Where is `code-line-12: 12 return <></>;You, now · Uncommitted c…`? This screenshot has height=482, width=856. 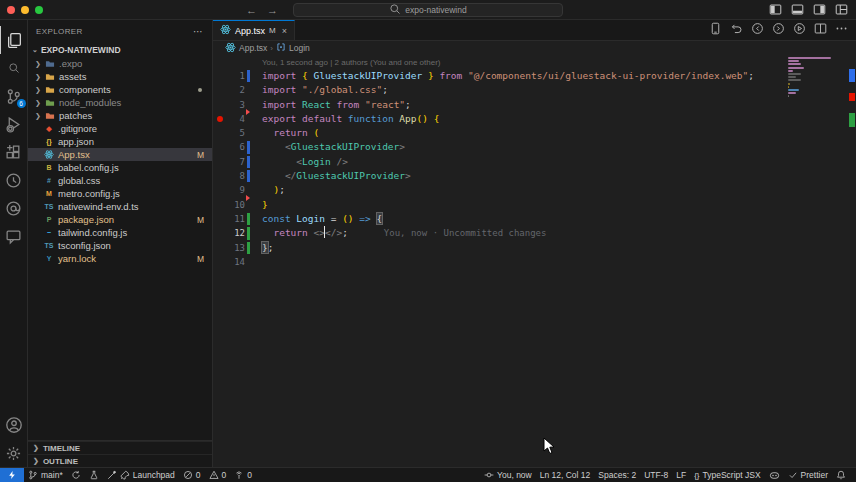
code-line-12: 12 return <></>;You, now · Uncommitted c… is located at coordinates (534, 233).